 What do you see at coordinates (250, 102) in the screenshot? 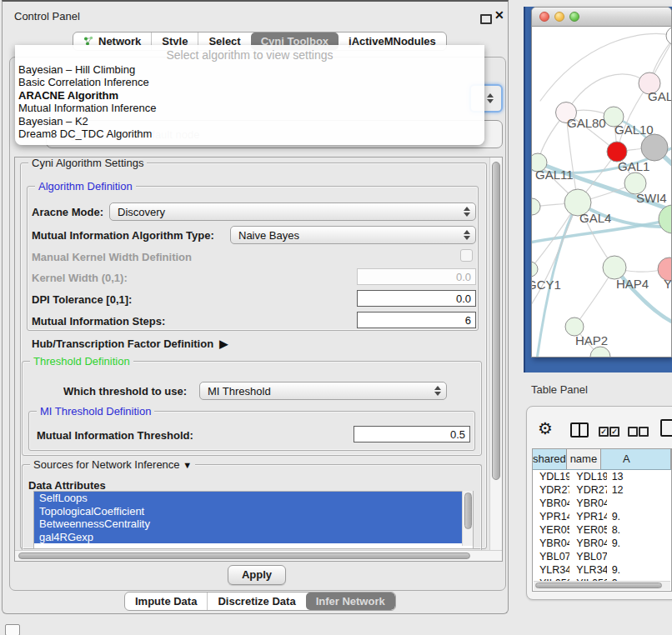
I see `algorithm-list: Bayesian – Hill ClimbingBasic Correlatio…` at bounding box center [250, 102].